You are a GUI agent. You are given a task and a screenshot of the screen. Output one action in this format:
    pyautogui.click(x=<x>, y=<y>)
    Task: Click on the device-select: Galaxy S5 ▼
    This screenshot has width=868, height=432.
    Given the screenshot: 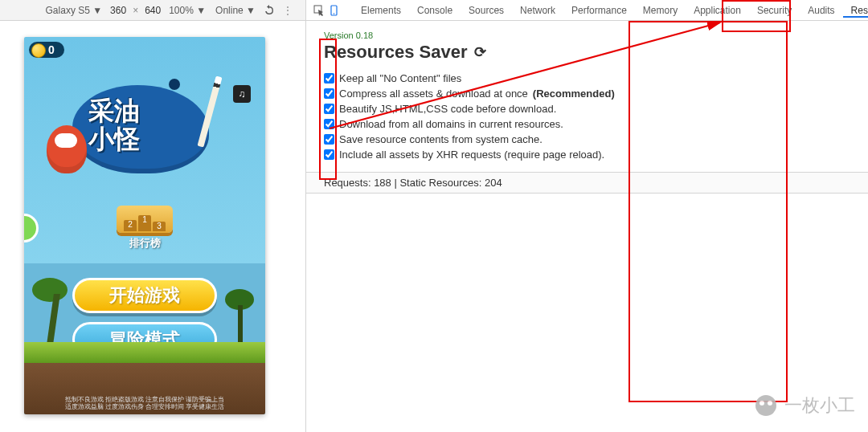 What is the action you would take?
    pyautogui.click(x=74, y=10)
    